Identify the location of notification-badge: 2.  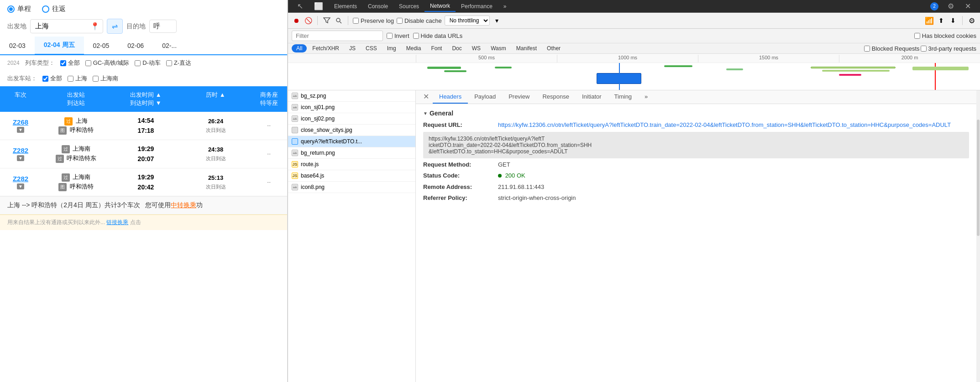
(934, 6).